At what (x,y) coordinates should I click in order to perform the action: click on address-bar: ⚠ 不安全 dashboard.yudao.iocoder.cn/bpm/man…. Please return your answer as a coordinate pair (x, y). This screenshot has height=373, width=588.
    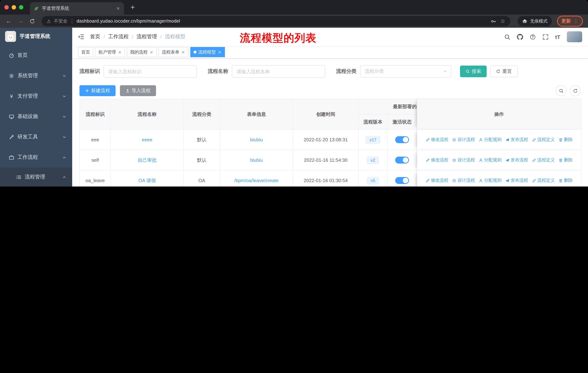
    Looking at the image, I should click on (276, 21).